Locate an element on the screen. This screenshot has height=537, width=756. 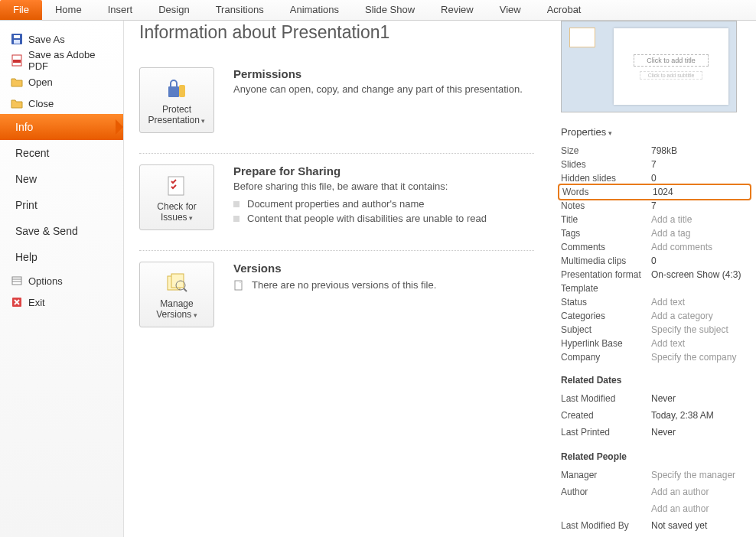
property-label: Notes is located at coordinates (606, 206).